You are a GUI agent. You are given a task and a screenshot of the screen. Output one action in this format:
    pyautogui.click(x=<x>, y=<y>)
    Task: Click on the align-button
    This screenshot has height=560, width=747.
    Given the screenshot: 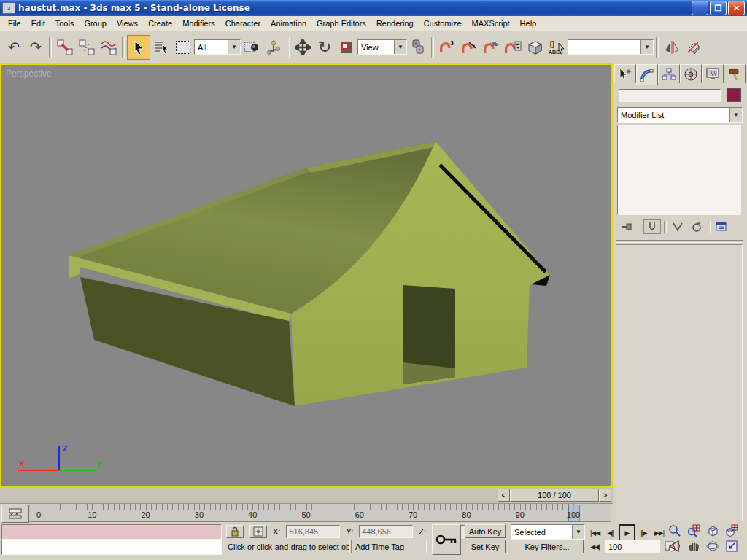 What is the action you would take?
    pyautogui.click(x=694, y=47)
    